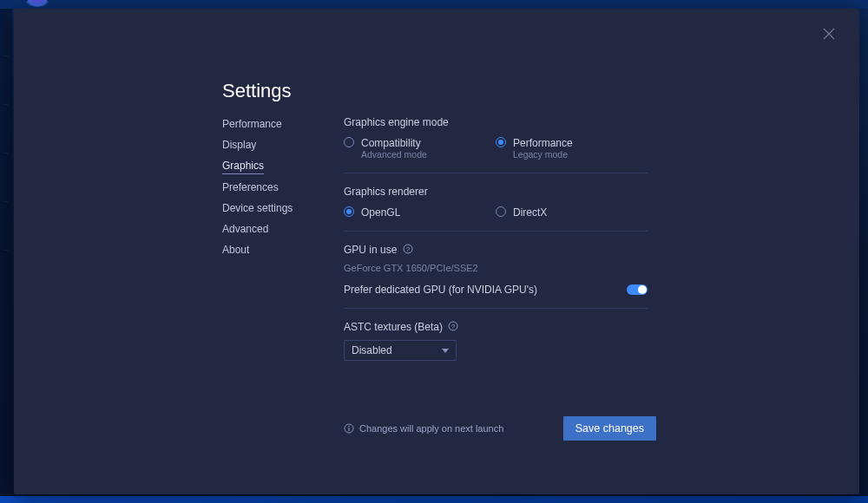  What do you see at coordinates (279, 125) in the screenshot?
I see `sidebar-item-performance: Performance` at bounding box center [279, 125].